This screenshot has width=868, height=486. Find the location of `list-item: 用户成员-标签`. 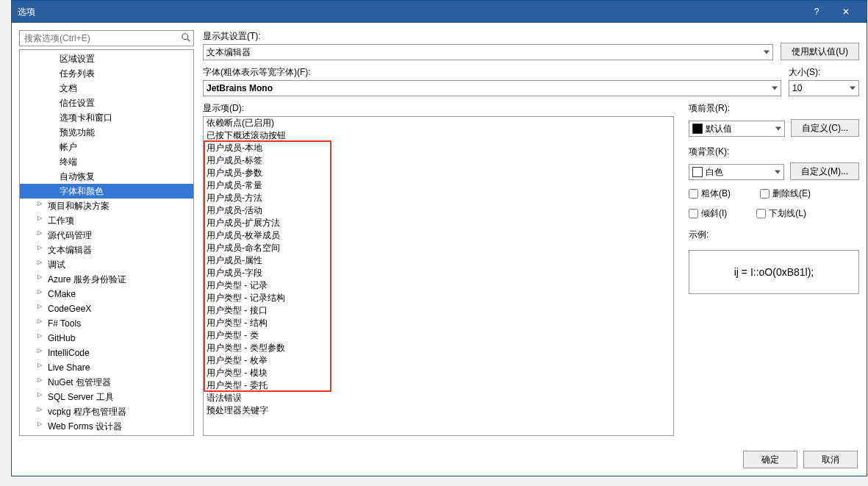

list-item: 用户成员-标签 is located at coordinates (438, 160).